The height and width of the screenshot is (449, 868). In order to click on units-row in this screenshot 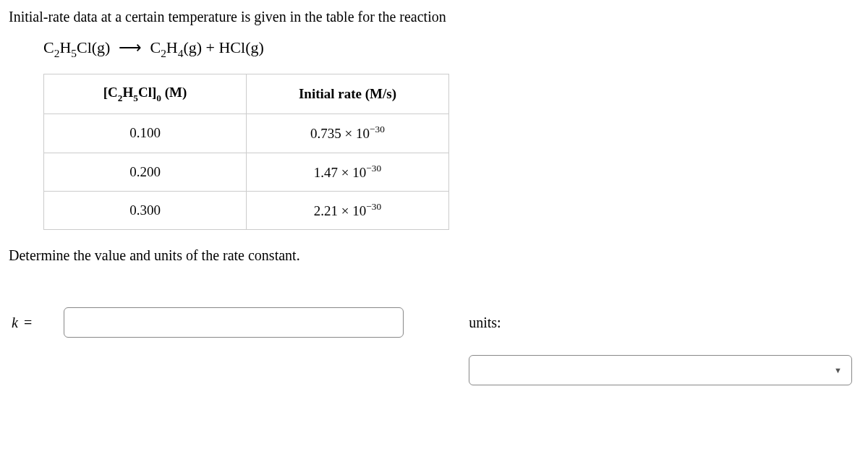, I will do `click(434, 370)`.